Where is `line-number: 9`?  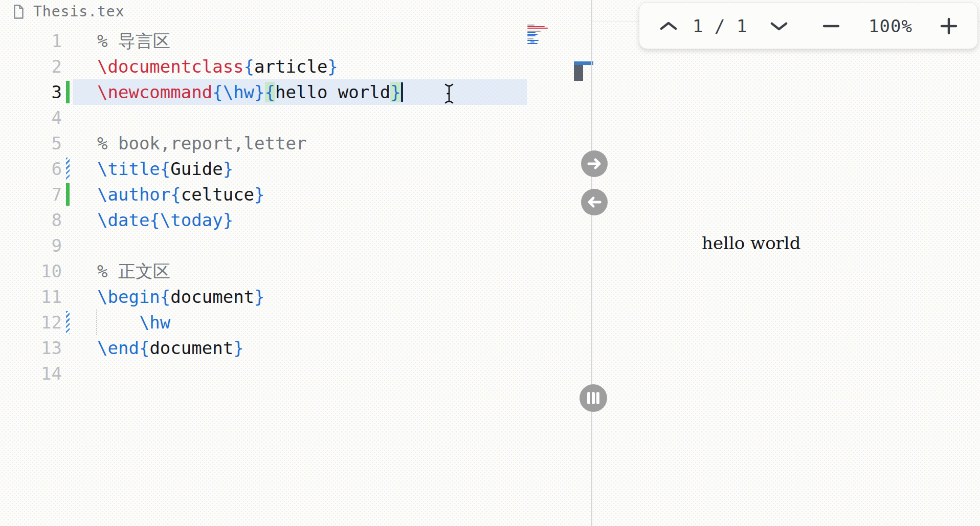
line-number: 9 is located at coordinates (40, 246).